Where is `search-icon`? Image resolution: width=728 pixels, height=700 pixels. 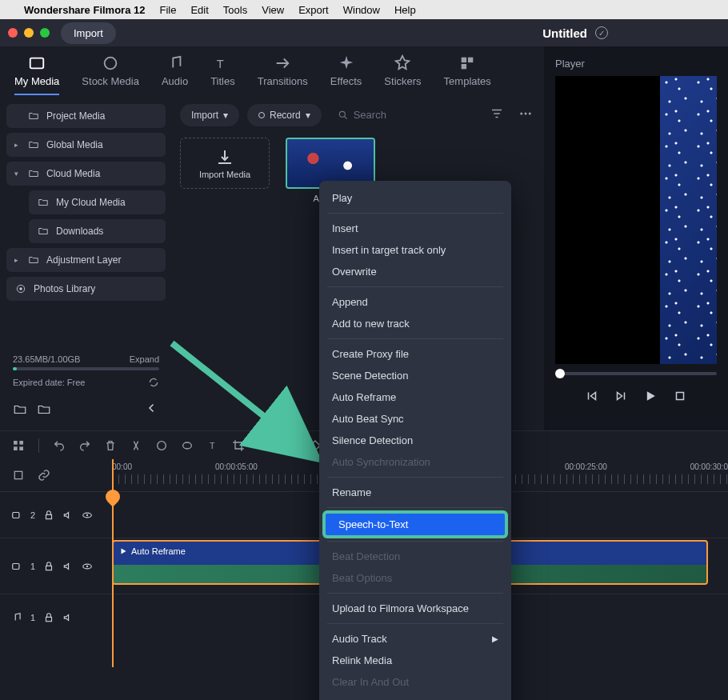
search-icon is located at coordinates (343, 115).